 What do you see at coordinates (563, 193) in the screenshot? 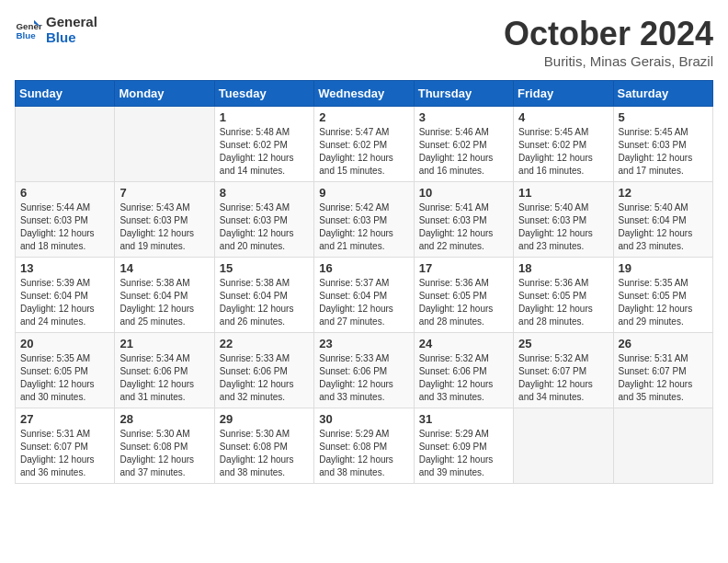
I see `day-number: 11` at bounding box center [563, 193].